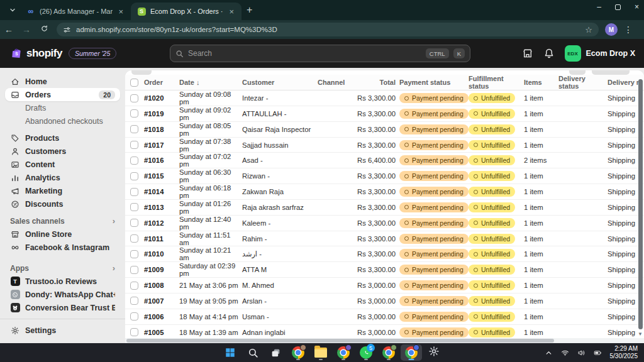 Image resolution: width=644 pixels, height=362 pixels. Describe the element at coordinates (13, 10) in the screenshot. I see `tab-search-button` at that location.